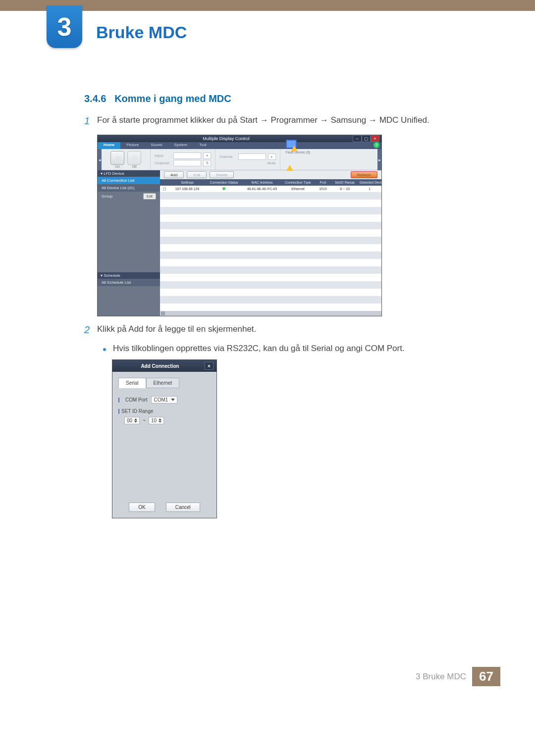 The image size is (535, 756). What do you see at coordinates (136, 400) in the screenshot?
I see `com-port-label: COM Port` at bounding box center [136, 400].